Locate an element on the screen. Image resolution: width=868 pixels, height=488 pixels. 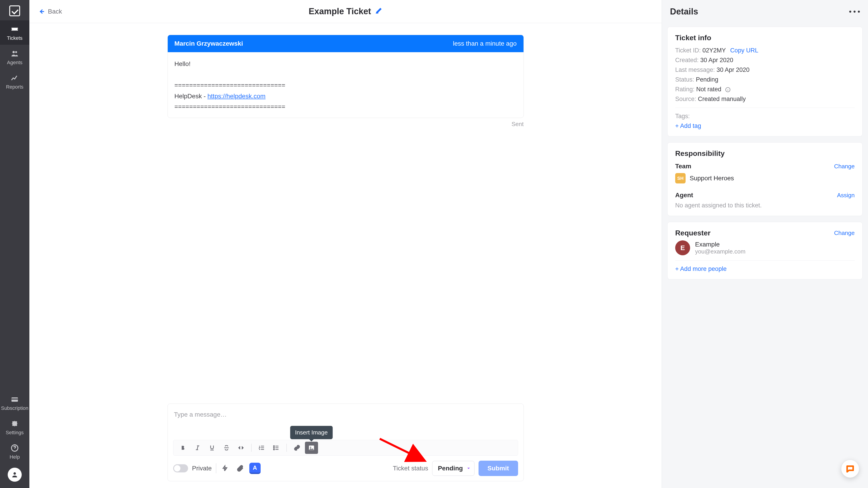
requester-card: Requester Change E Example you@example.c… is located at coordinates (765, 251).